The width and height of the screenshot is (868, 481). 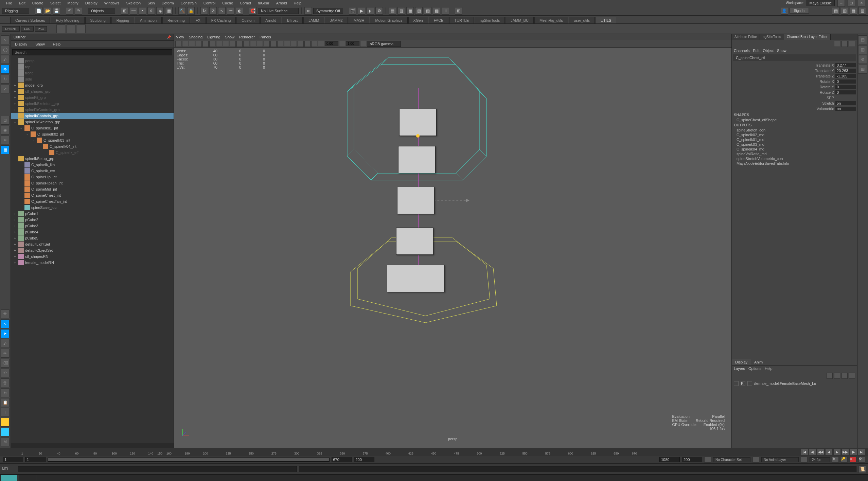 I want to click on range-end-field, so click(x=364, y=460).